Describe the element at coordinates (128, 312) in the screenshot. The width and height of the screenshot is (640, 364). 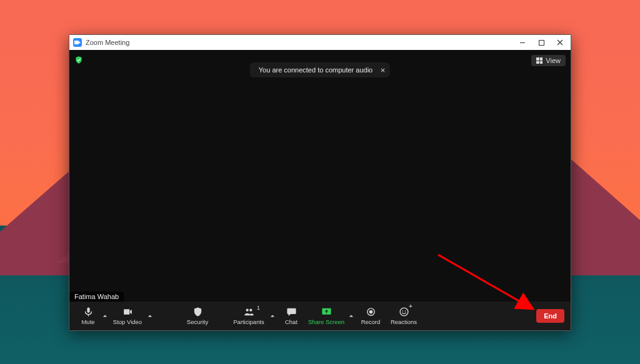
I see `video-camera-icon` at that location.